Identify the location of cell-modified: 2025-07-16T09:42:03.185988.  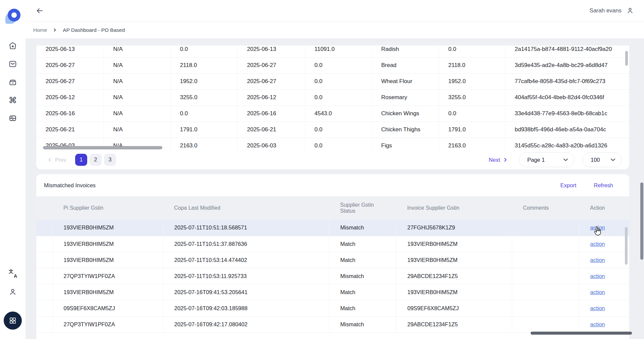
(246, 308).